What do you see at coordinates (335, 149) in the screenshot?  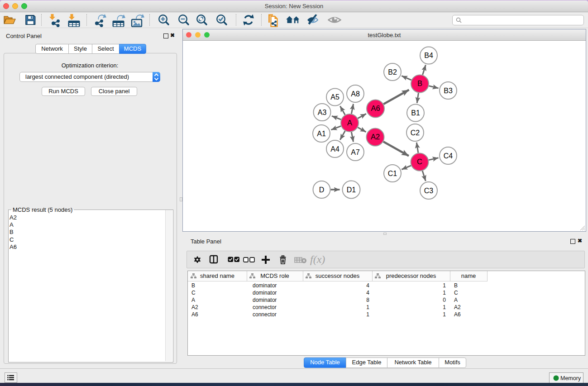 I see `svg-text: A4` at bounding box center [335, 149].